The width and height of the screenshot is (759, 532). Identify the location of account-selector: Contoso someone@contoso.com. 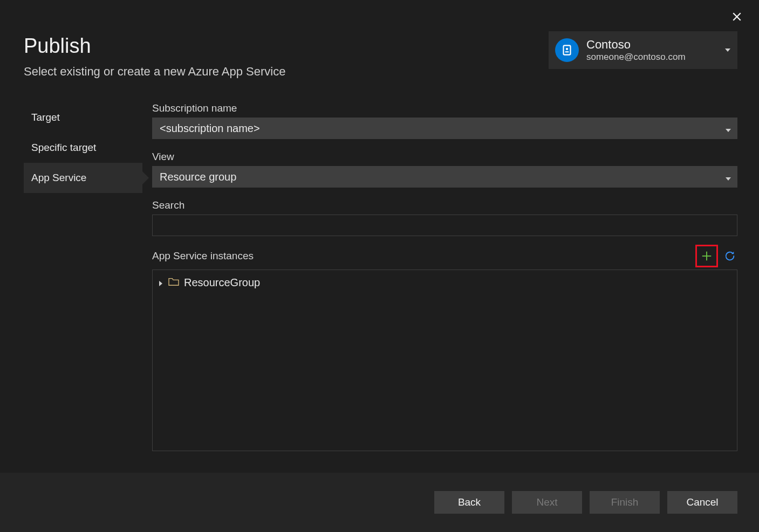
(643, 50).